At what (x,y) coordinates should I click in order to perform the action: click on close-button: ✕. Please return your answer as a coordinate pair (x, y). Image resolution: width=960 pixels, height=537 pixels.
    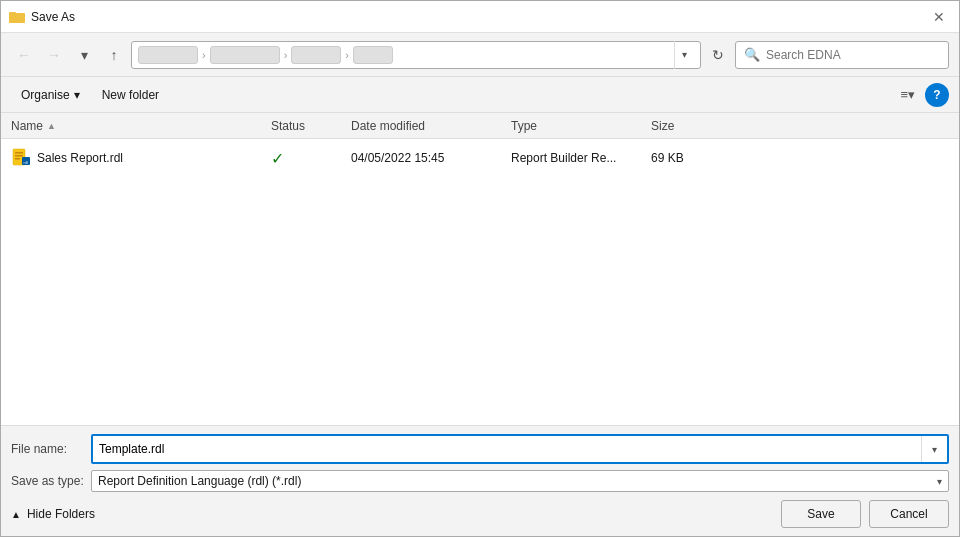
    Looking at the image, I should click on (939, 17).